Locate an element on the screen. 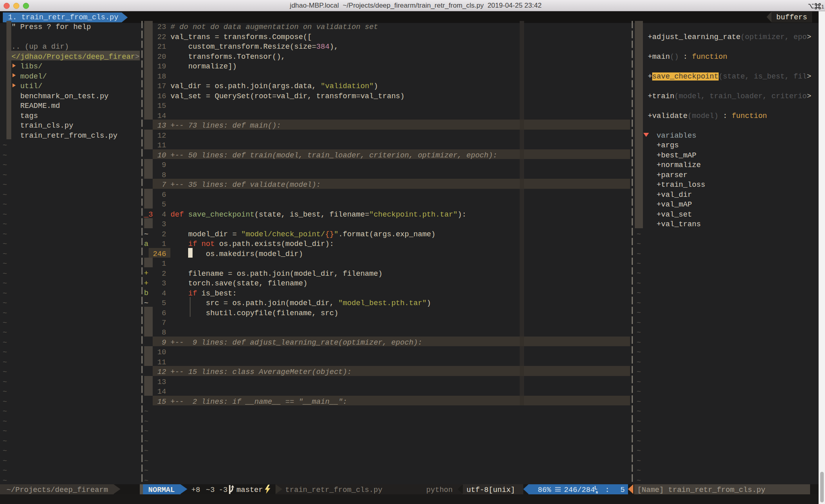 This screenshot has height=504, width=825. svg-text: 1 is located at coordinates (823, 6).